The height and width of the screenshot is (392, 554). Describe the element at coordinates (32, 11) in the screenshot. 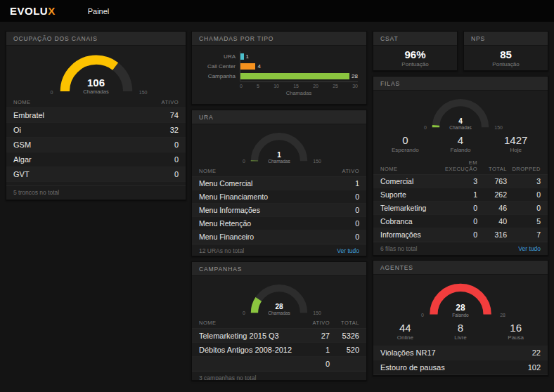

I see `evolux-logo: EVOLUX` at that location.